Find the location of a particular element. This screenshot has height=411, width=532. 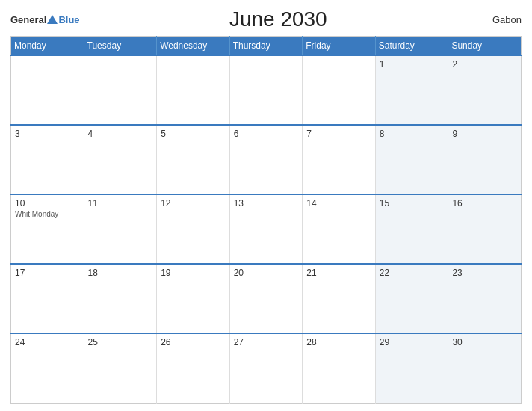

calendar-cell: 4 is located at coordinates (120, 160).